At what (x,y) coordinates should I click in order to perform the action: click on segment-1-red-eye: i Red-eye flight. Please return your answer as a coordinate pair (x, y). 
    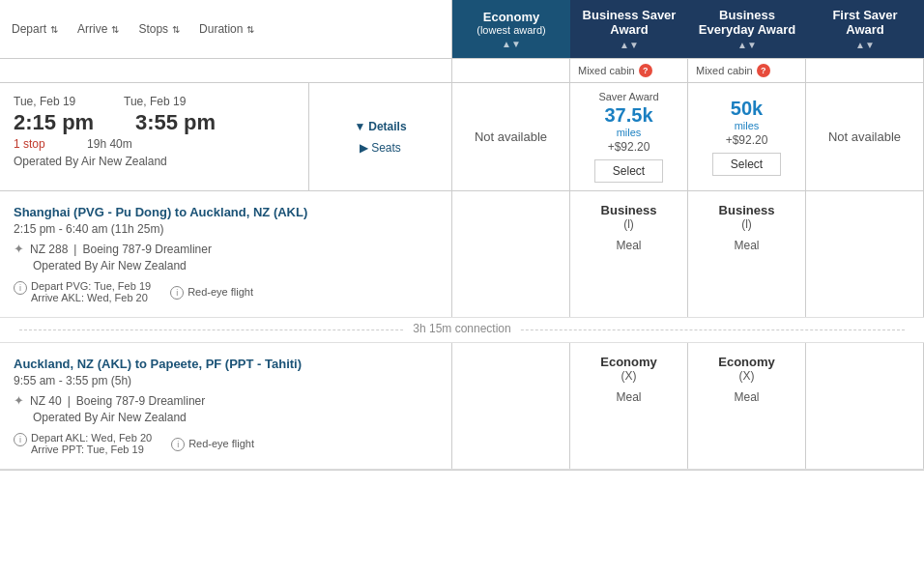
    Looking at the image, I should click on (212, 292).